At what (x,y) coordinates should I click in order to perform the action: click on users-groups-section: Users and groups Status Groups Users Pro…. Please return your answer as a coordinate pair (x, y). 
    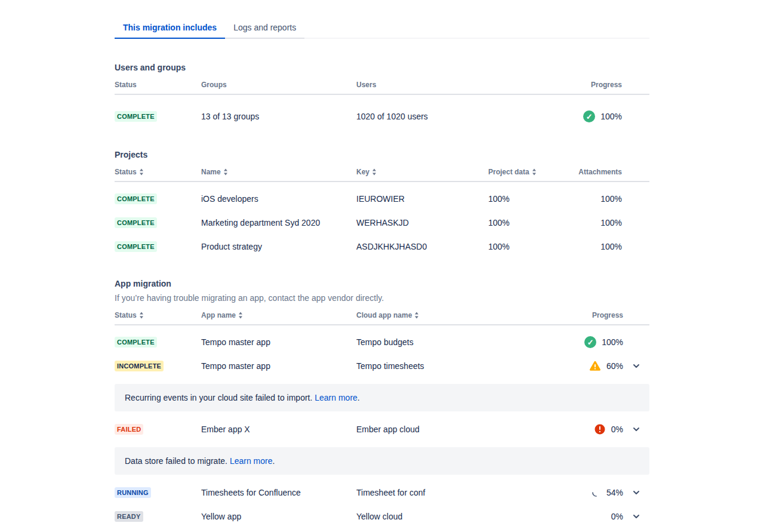
    Looking at the image, I should click on (382, 98).